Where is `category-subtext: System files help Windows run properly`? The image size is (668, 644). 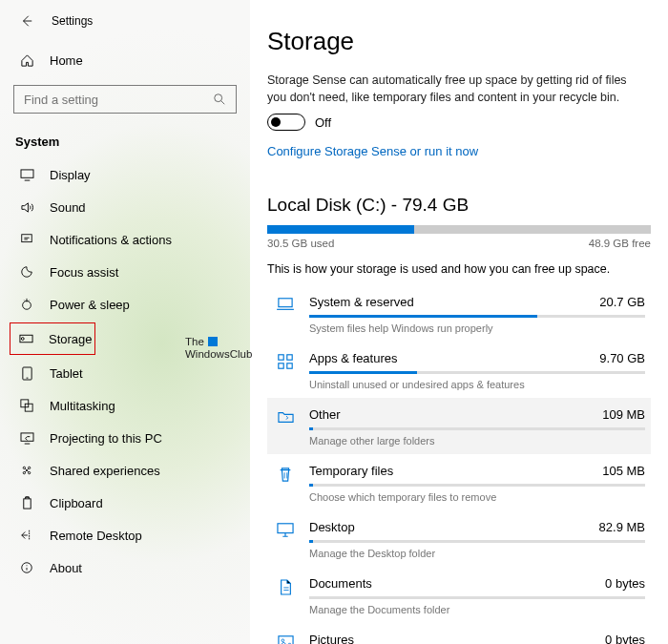
category-subtext: System files help Windows run properly is located at coordinates (477, 328).